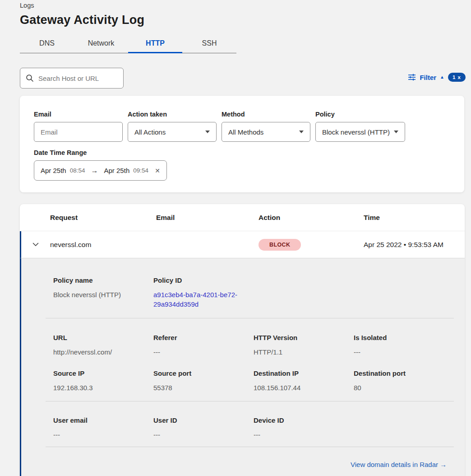 The width and height of the screenshot is (471, 476). I want to click on search-input, so click(78, 79).